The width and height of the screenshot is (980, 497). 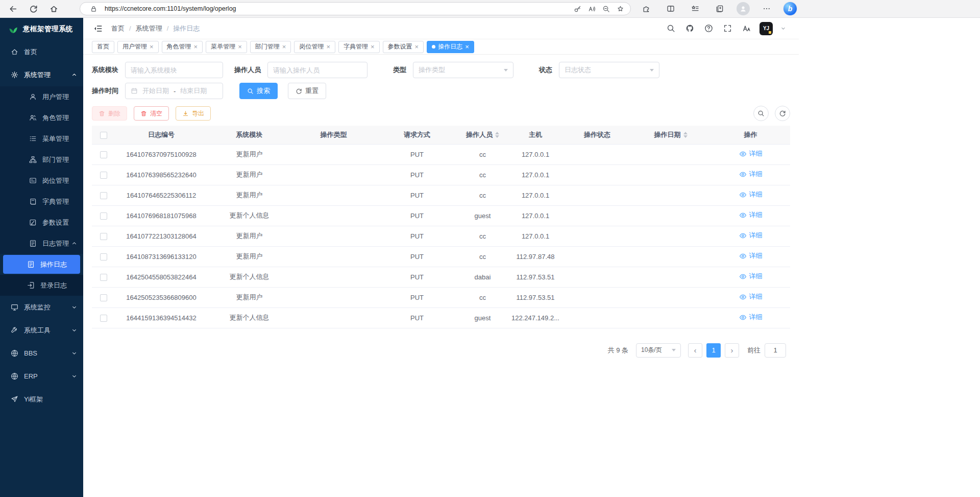 I want to click on font-size-icon, so click(x=746, y=29).